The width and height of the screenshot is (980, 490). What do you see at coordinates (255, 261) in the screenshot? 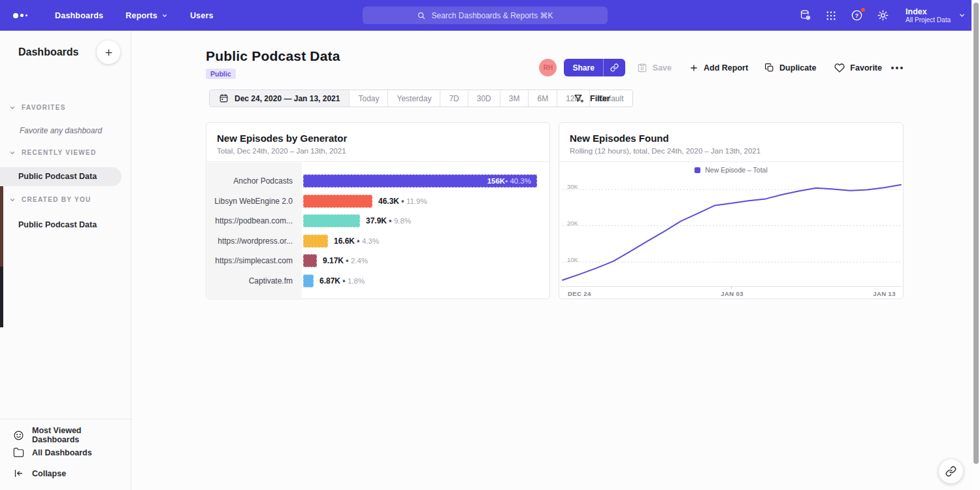
I see `bar-category-label: https://simplecast.com` at bounding box center [255, 261].